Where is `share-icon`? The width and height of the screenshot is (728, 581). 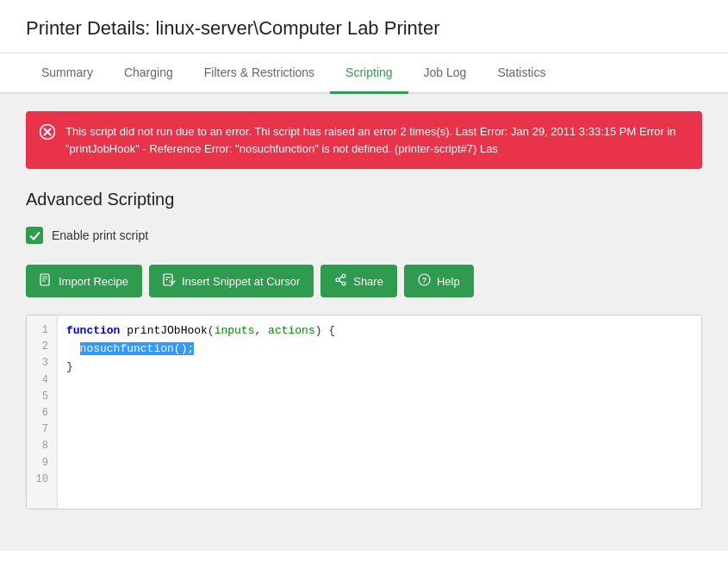 share-icon is located at coordinates (341, 281).